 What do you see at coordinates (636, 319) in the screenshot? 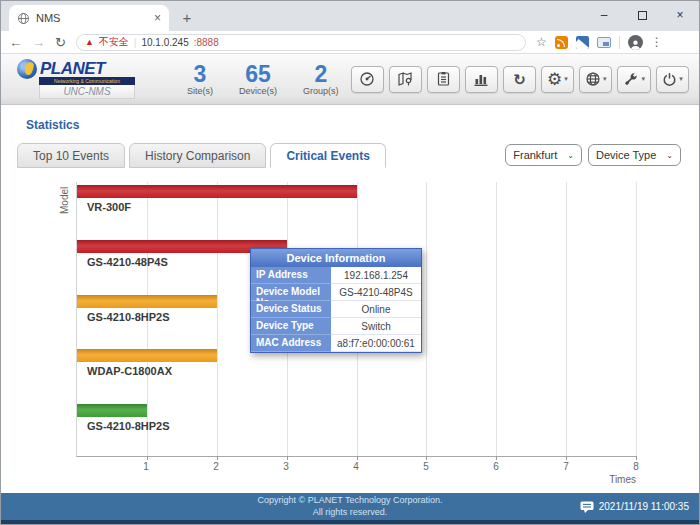
I see `gridline` at bounding box center [636, 319].